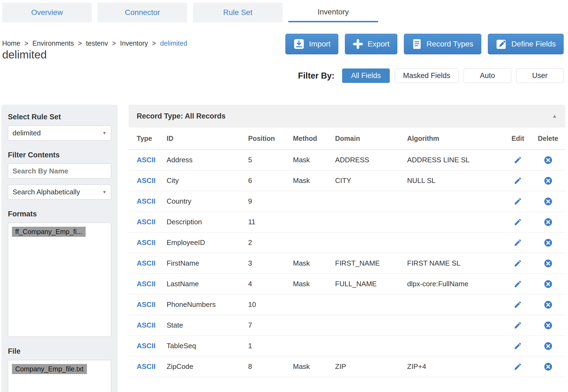  Describe the element at coordinates (427, 76) in the screenshot. I see `filter-masked-fields-button: Masked Fields` at that location.